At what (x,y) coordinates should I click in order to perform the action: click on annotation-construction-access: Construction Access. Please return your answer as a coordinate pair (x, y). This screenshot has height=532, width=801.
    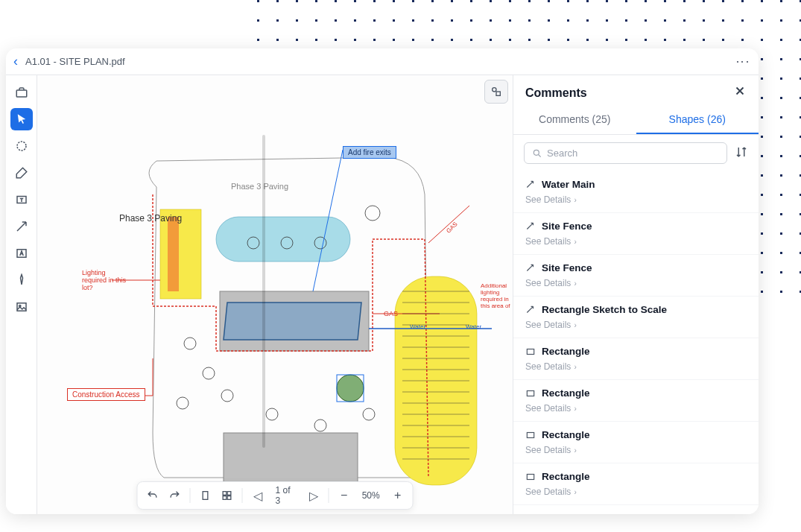
    Looking at the image, I should click on (106, 395).